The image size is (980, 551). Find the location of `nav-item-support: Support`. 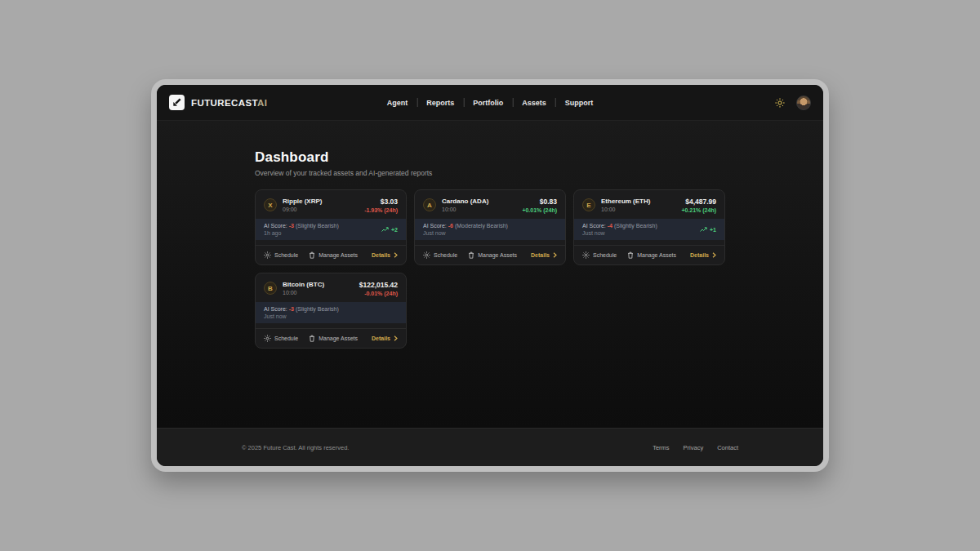

nav-item-support: Support is located at coordinates (580, 103).